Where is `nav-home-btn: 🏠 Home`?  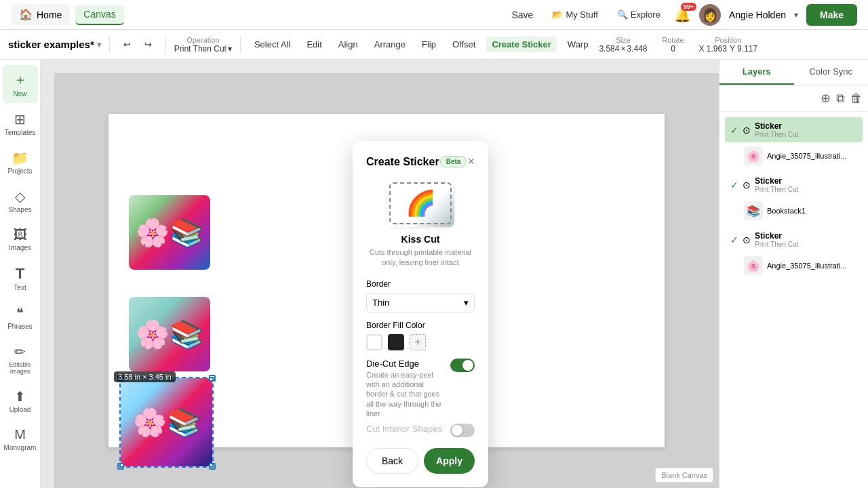 nav-home-btn: 🏠 Home is located at coordinates (41, 15).